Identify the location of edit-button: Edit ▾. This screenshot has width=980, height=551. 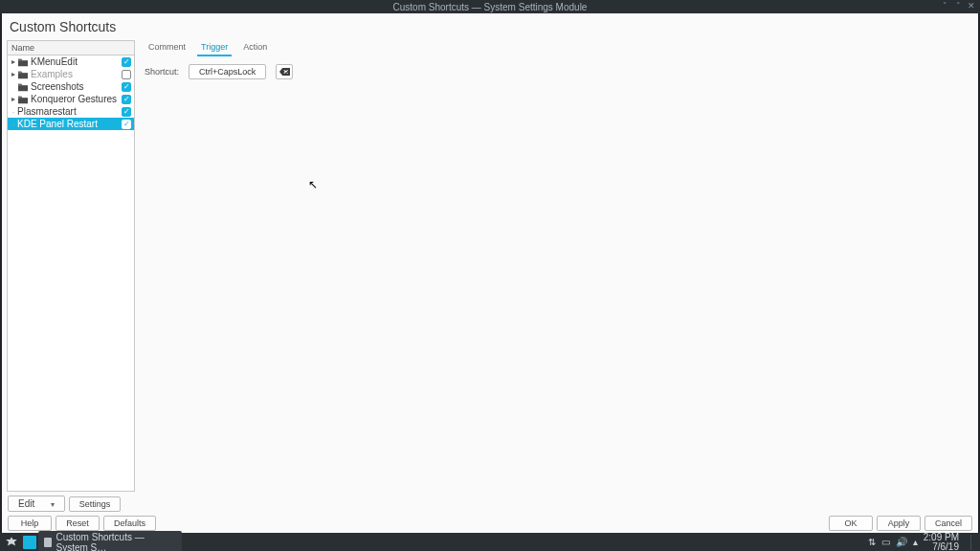
(36, 503).